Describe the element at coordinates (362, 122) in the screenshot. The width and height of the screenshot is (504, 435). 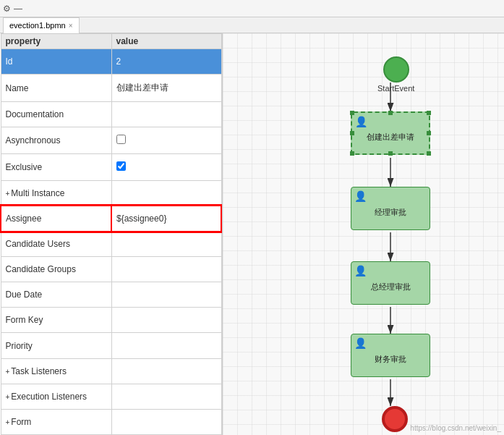
I see `task1-person-icon: 👤` at that location.